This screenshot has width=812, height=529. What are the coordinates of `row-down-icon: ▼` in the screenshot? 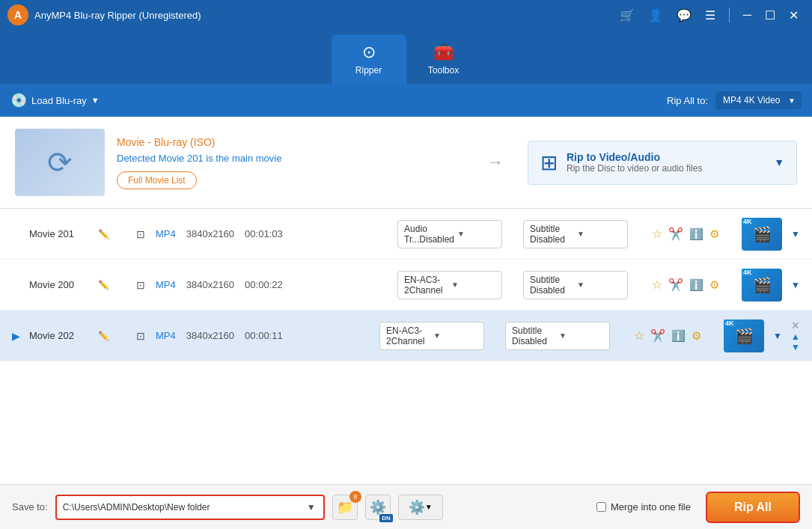 It's located at (796, 347).